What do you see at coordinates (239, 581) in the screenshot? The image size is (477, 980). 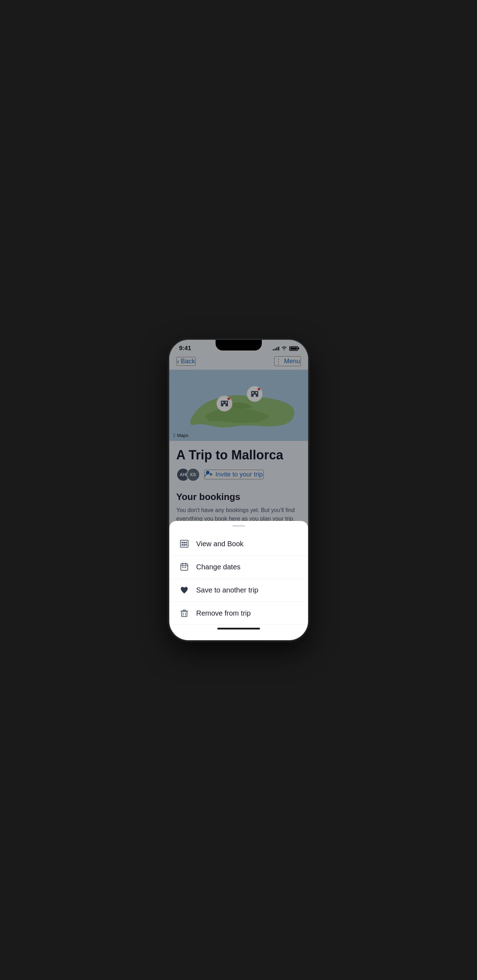 I see `bottom-sheet: View and Book Change dates` at bounding box center [239, 581].